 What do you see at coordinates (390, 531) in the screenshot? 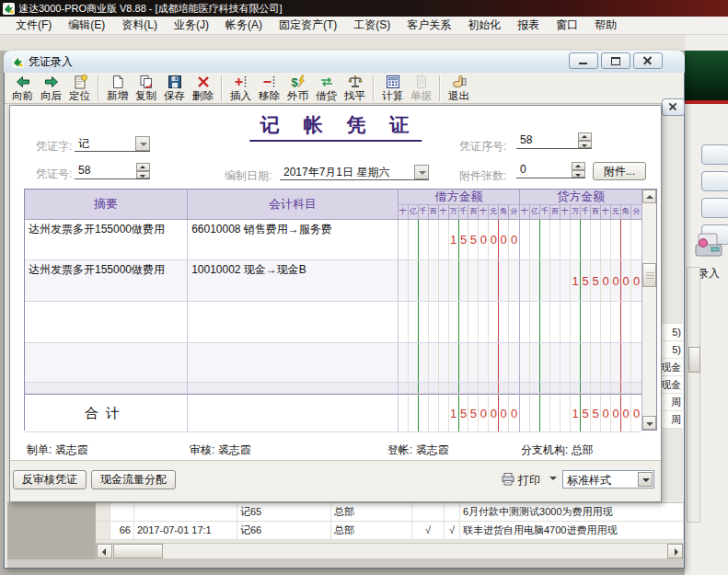
I see `list-row: 662017-07-01 17:1记66总部√√联丰进货自用电脑4700进费用用…` at bounding box center [390, 531].